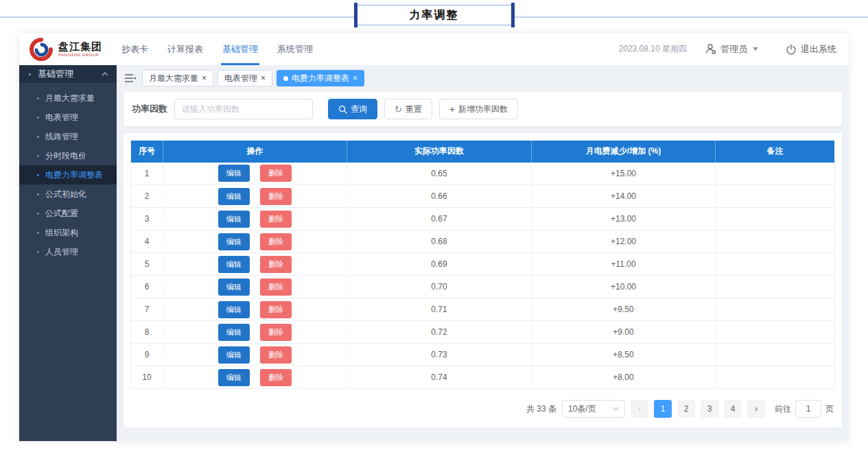 The image size is (868, 450). What do you see at coordinates (295, 49) in the screenshot?
I see `nav-item: 系统管理` at bounding box center [295, 49].